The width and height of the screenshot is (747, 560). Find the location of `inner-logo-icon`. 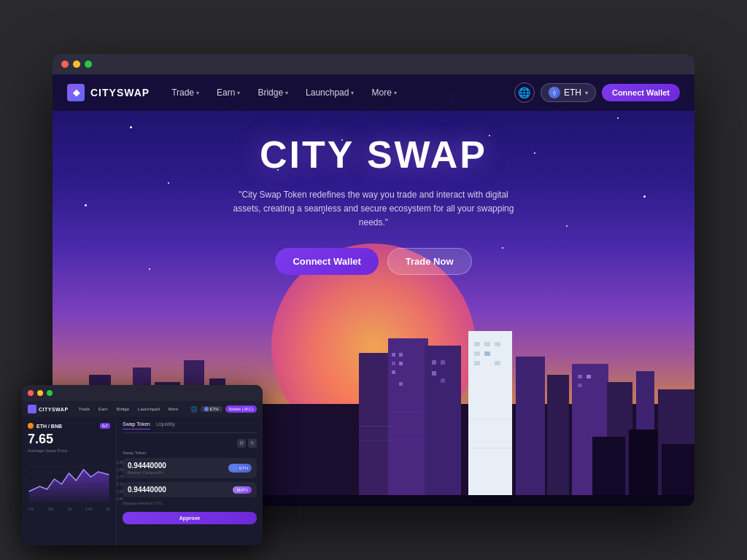

inner-logo-icon is located at coordinates (32, 409).